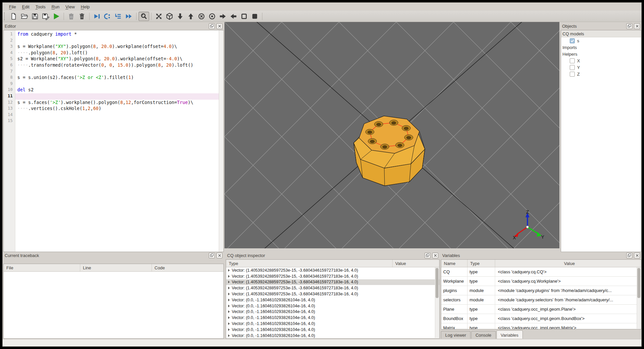 This screenshot has width=644, height=349. I want to click on tree-group-cq-models: CQ models, so click(601, 34).